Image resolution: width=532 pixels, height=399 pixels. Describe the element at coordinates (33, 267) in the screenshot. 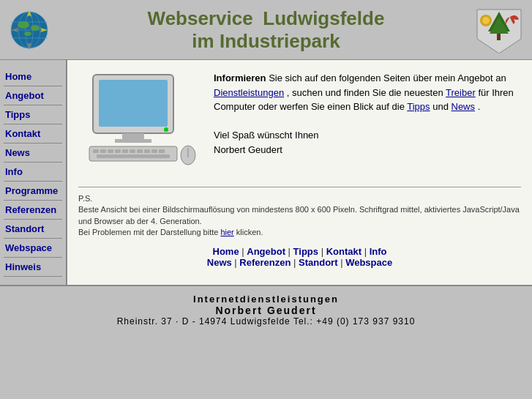

I see `sidebar-item-hinweis: Hinweis` at that location.